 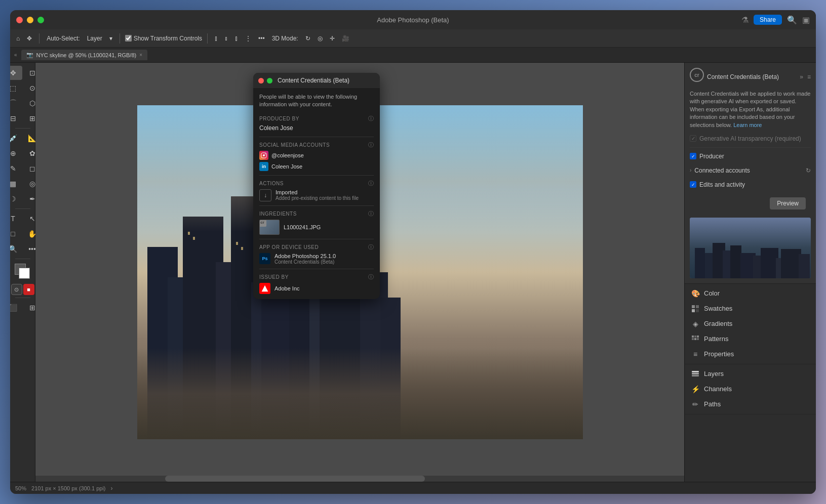 I want to click on tab-close-button: ×, so click(x=141, y=55).